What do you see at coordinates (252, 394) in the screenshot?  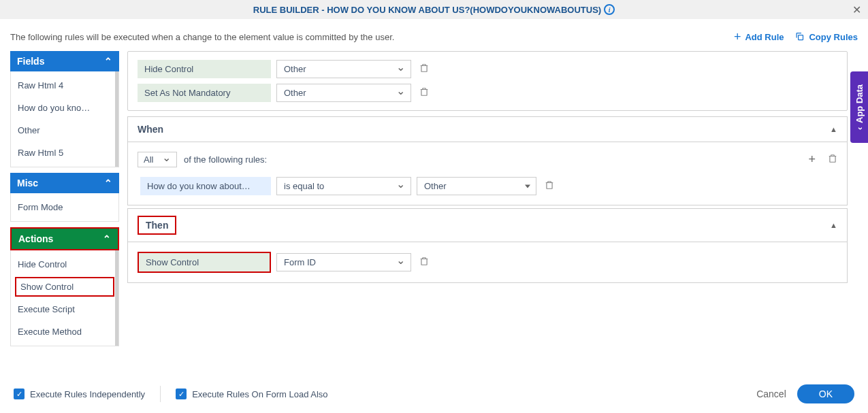 I see `checkbox-execute-onload: ✓ Execute Rules On Form Load Also` at bounding box center [252, 394].